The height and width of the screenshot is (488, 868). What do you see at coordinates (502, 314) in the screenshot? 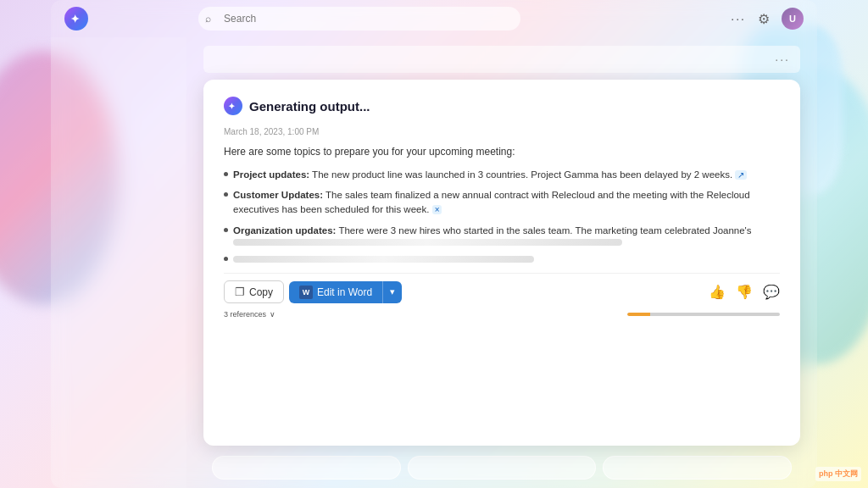
I see `references-row: 3 references ∨` at bounding box center [502, 314].